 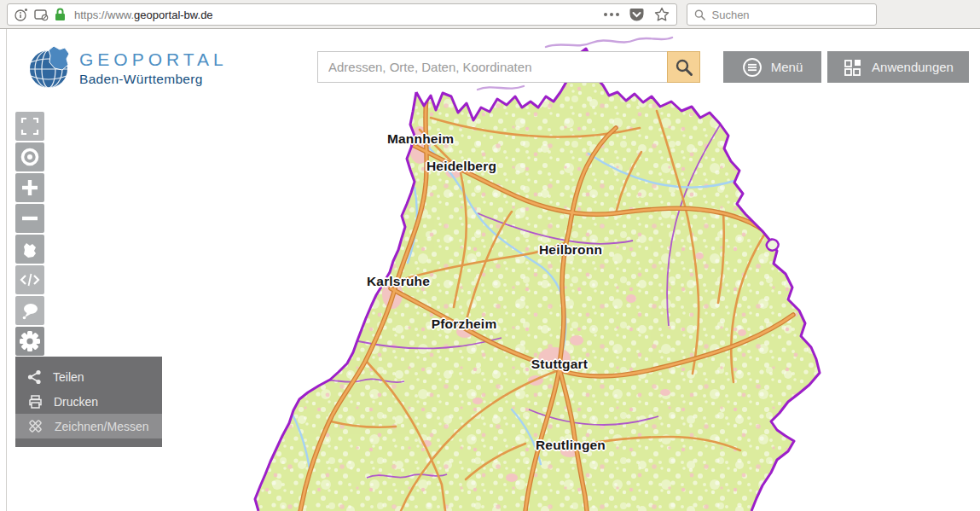 What do you see at coordinates (41, 15) in the screenshot?
I see `container-tab-icon` at bounding box center [41, 15].